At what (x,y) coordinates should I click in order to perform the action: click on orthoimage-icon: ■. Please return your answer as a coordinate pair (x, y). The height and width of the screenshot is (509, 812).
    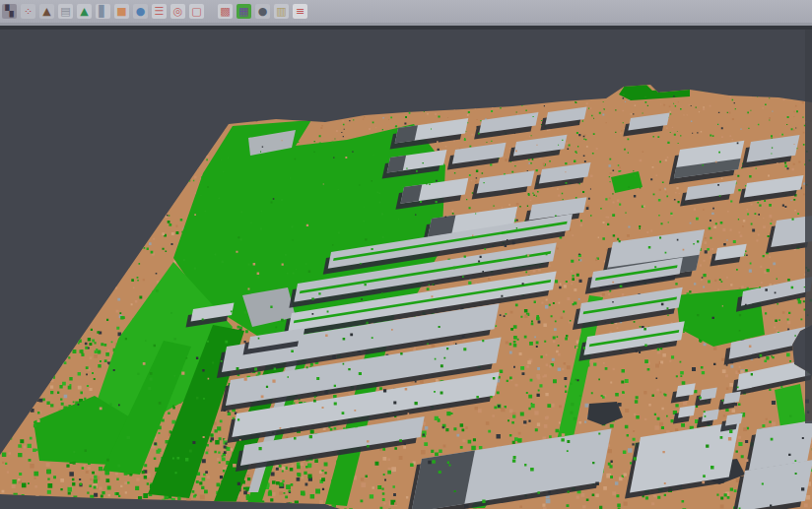
    Looking at the image, I should click on (122, 12).